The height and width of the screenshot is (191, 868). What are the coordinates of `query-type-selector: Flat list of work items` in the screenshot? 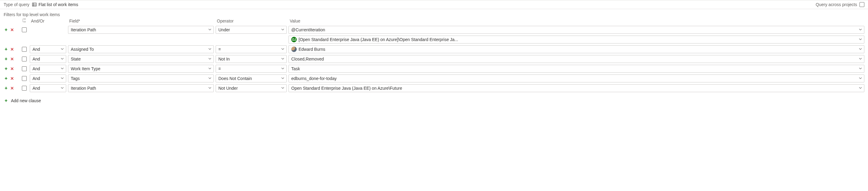 It's located at (55, 5).